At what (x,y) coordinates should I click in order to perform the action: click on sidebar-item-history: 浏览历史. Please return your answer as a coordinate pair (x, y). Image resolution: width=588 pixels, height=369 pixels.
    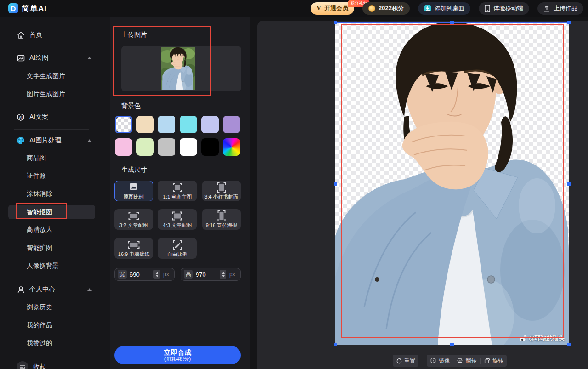
    Looking at the image, I should click on (55, 307).